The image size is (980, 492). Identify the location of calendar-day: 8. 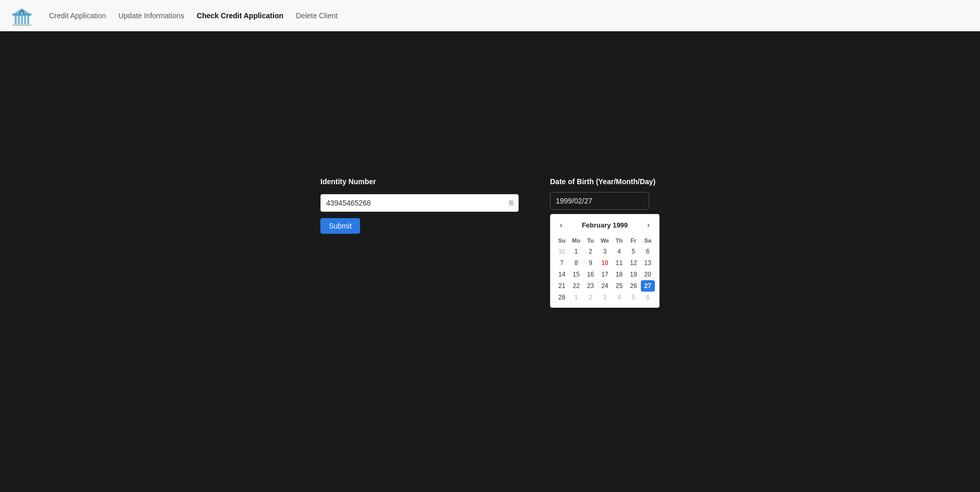
(576, 263).